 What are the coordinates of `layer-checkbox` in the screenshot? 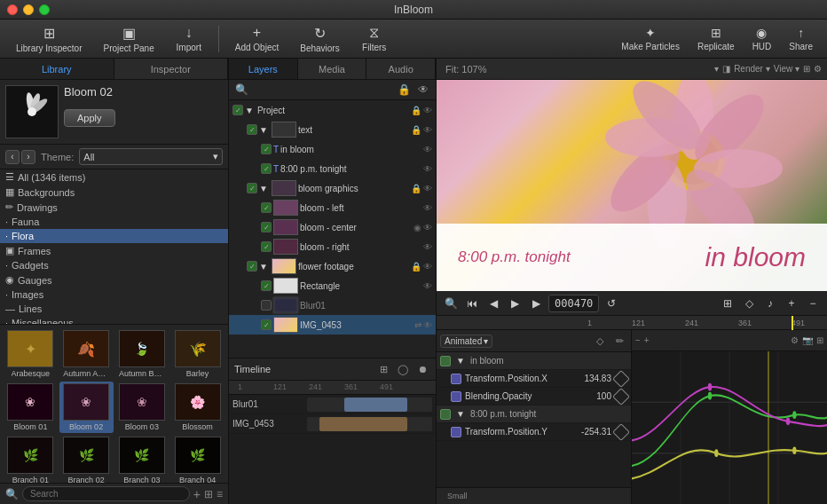 It's located at (266, 305).